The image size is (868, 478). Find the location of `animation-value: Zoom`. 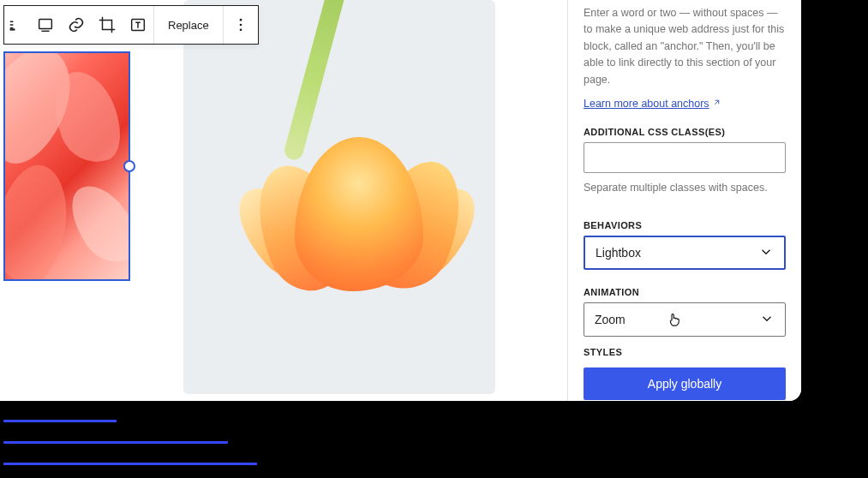

animation-value: Zoom is located at coordinates (610, 320).